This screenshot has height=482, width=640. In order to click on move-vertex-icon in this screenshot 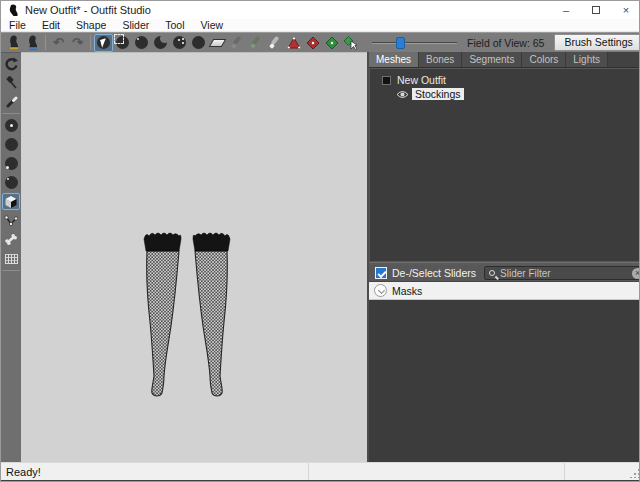, I will do `click(350, 42)`.